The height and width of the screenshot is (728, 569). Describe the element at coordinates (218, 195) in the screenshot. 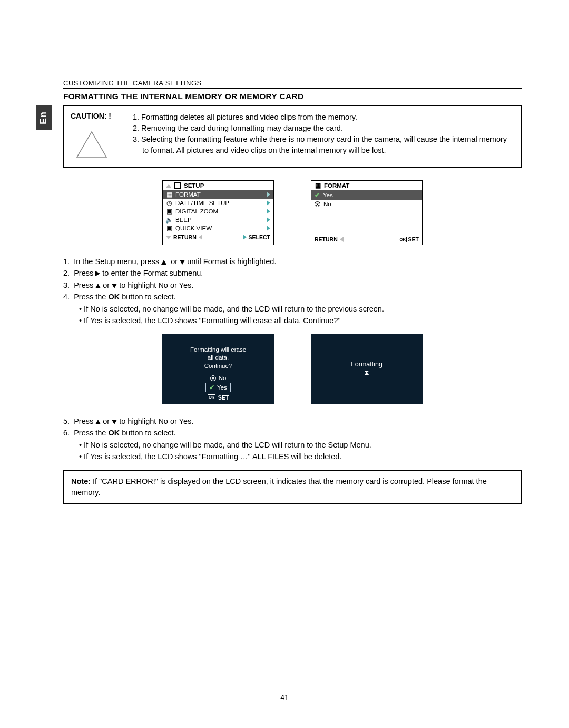

I see `lcd-item-format: ▦FORMAT` at that location.